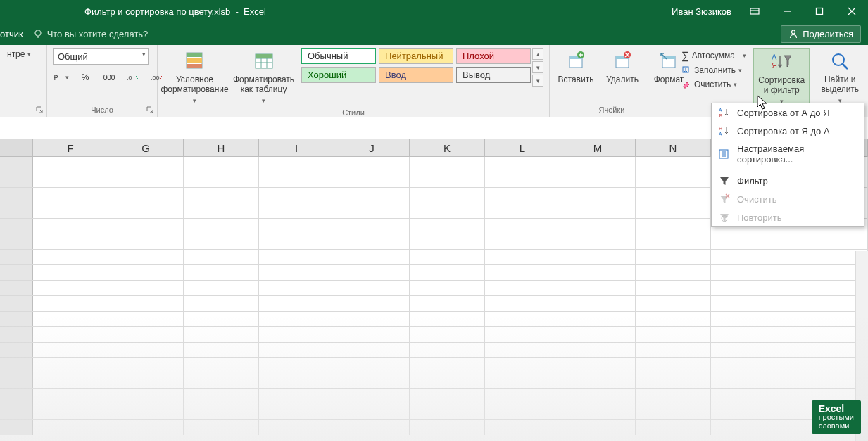 The height and width of the screenshot is (441, 868). I want to click on app-name: Excel, so click(255, 11).